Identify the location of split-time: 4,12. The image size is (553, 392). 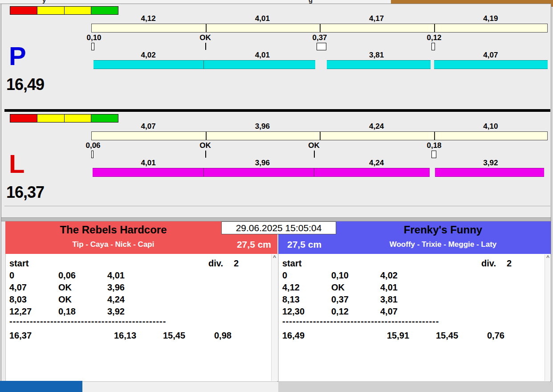
(148, 18).